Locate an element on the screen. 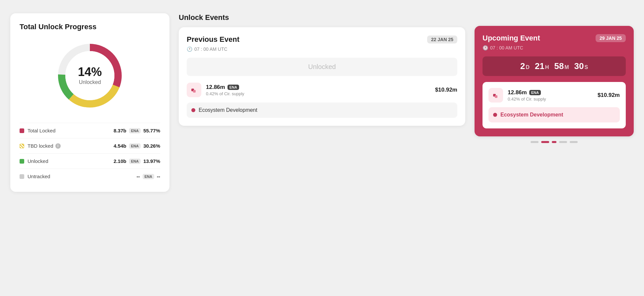 The width and height of the screenshot is (644, 296). previous-ena-badge: ENA is located at coordinates (233, 87).